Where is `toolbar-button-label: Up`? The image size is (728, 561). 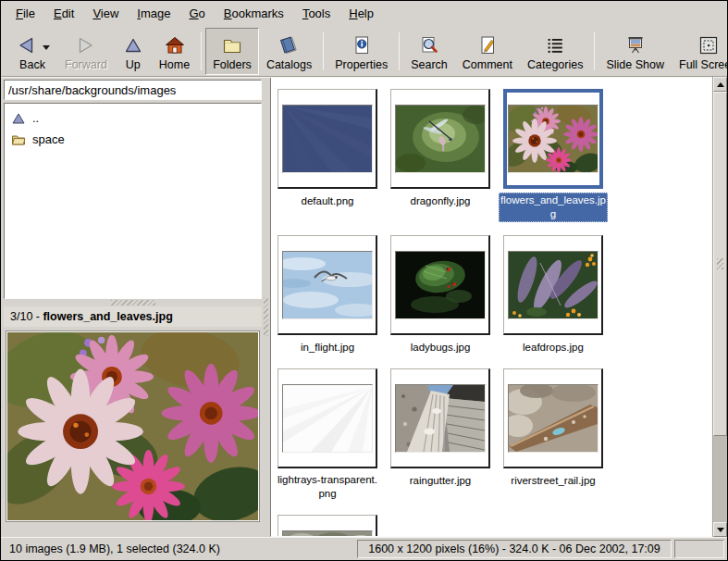
toolbar-button-label: Up is located at coordinates (133, 65).